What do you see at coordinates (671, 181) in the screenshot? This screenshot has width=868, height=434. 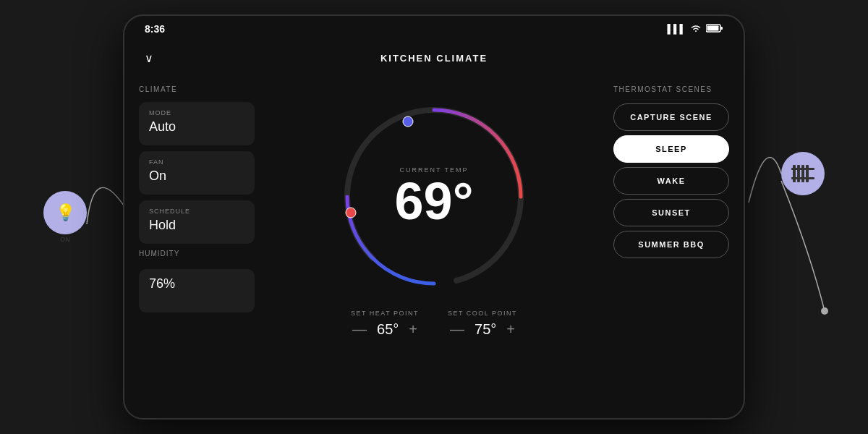 I see `scene-button-wake: WAKE` at bounding box center [671, 181].